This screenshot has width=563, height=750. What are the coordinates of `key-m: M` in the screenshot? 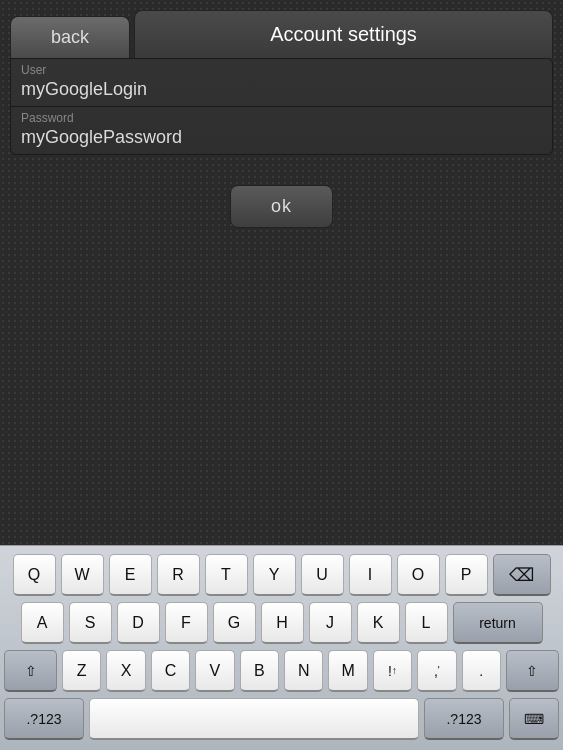 It's located at (348, 671).